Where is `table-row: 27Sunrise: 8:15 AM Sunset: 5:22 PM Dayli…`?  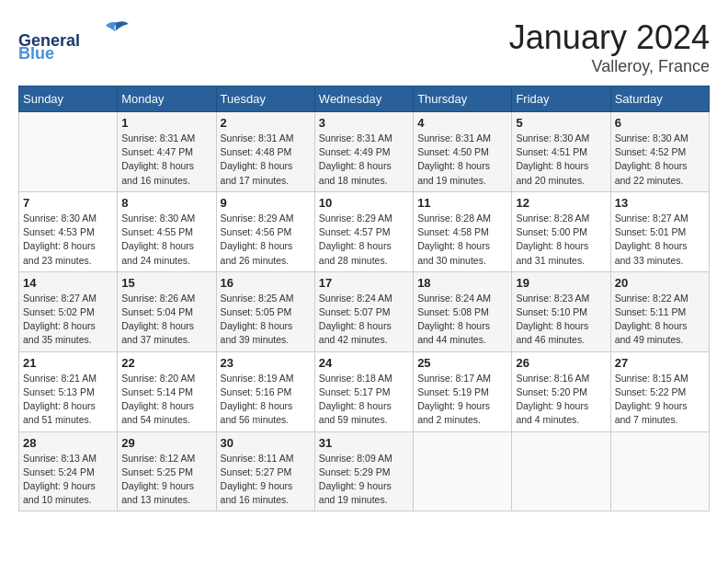 table-row: 27Sunrise: 8:15 AM Sunset: 5:22 PM Dayli… is located at coordinates (660, 392).